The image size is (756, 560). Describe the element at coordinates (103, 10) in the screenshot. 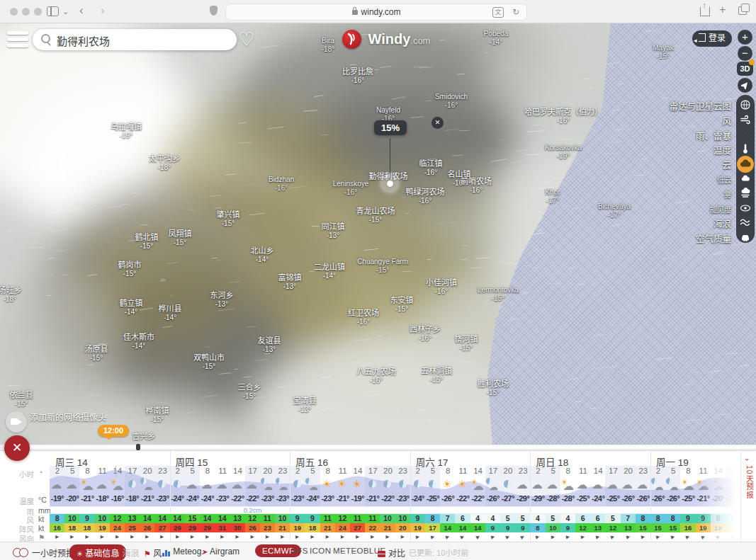

I see `forward-icon: ›` at that location.